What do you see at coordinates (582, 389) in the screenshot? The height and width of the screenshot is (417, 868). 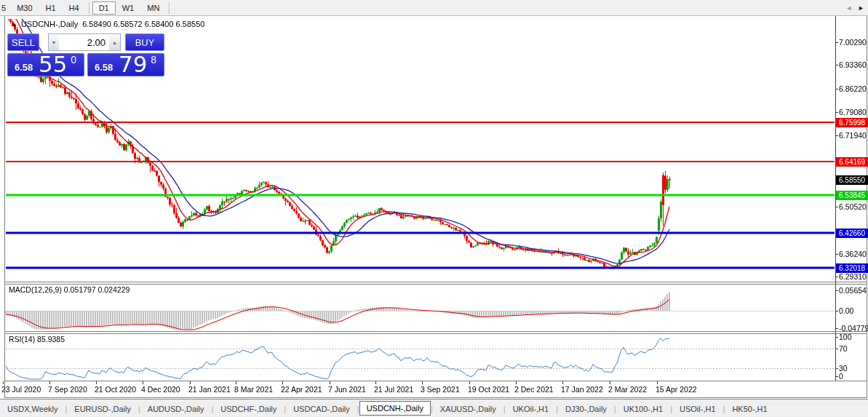 I see `date-label: 17 Jan 2022` at bounding box center [582, 389].